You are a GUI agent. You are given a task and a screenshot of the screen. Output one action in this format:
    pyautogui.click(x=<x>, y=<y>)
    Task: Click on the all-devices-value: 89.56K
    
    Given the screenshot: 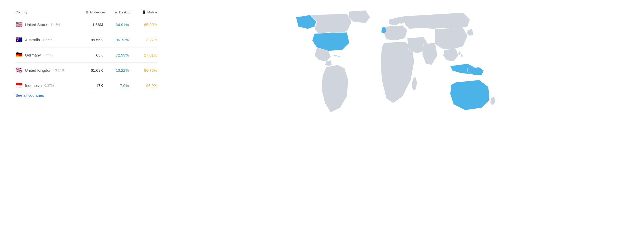 What is the action you would take?
    pyautogui.click(x=94, y=40)
    